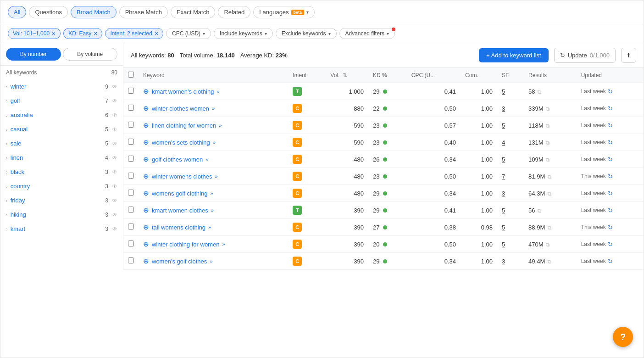 The height and width of the screenshot is (358, 644). I want to click on tab-broad-match: Broad Match, so click(94, 12).